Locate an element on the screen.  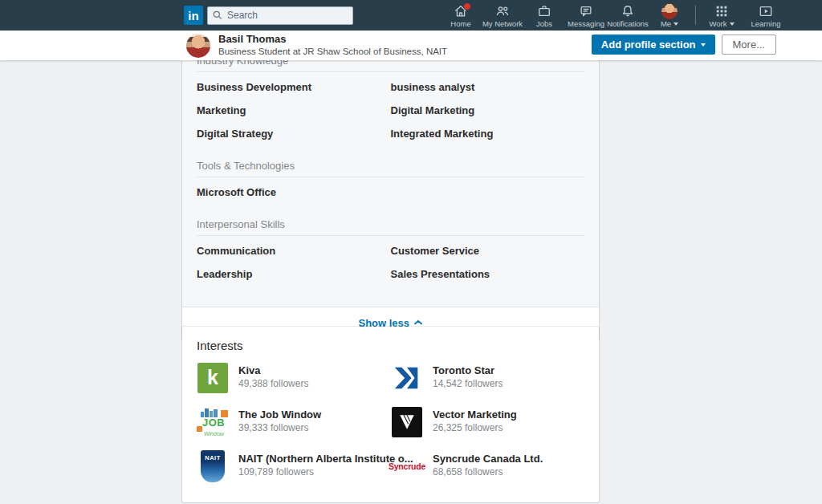
my-network-icon is located at coordinates (503, 11).